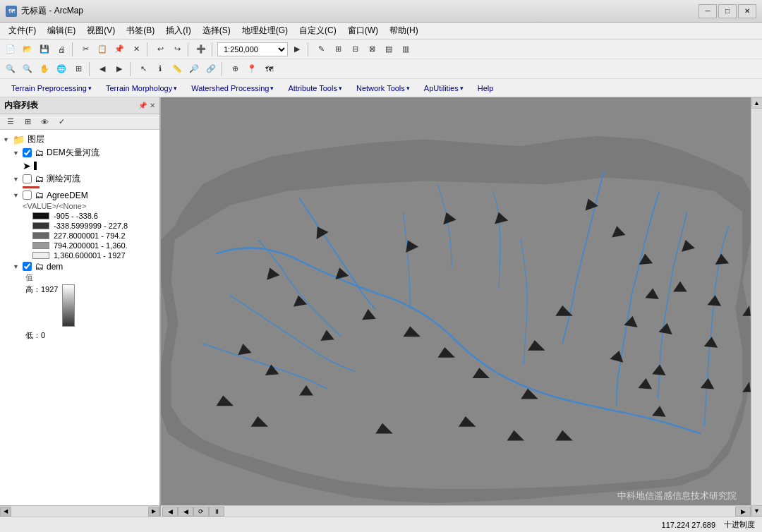 The height and width of the screenshot is (532, 762). What do you see at coordinates (44, 49) in the screenshot?
I see `save-button: 💾` at bounding box center [44, 49].